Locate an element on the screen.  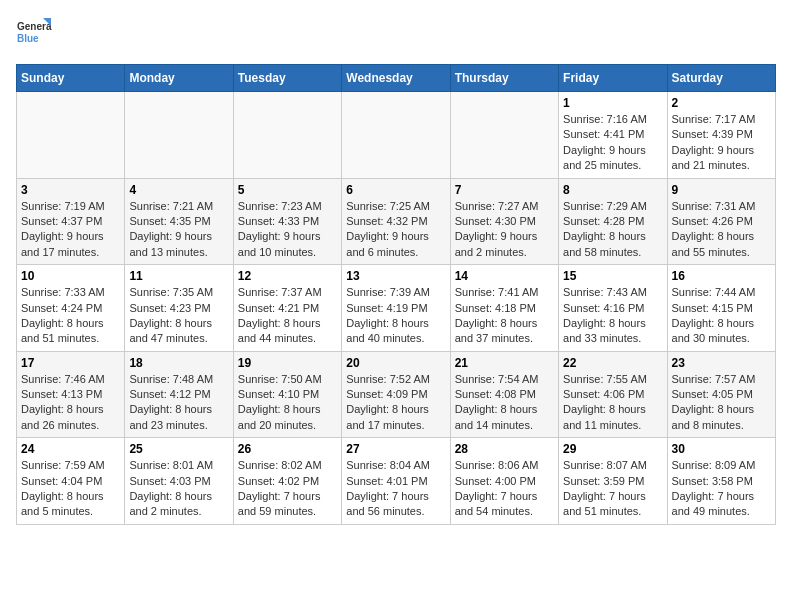
weekday-header-row: SundayMondayTuesdayWednesdayThursdayFrid… is located at coordinates (396, 78).